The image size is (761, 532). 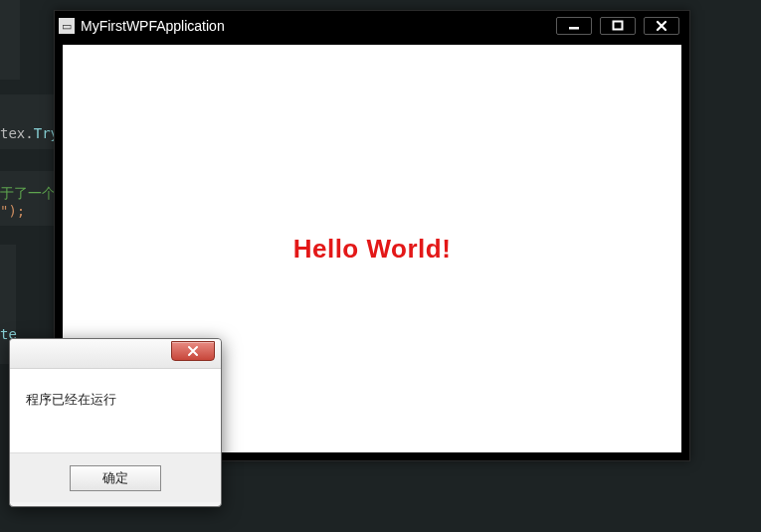 What do you see at coordinates (115, 354) in the screenshot?
I see `dialog-titlebar` at bounding box center [115, 354].